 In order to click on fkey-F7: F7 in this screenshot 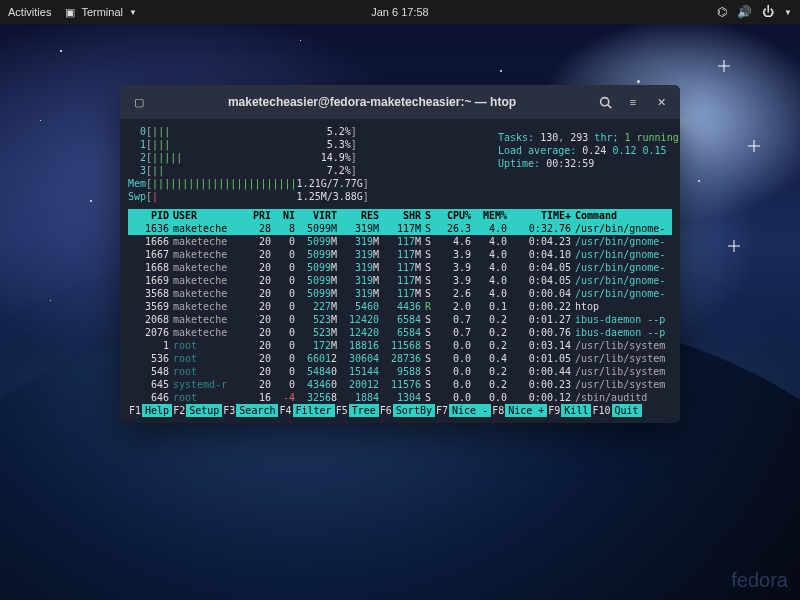, I will do `click(442, 410)`.